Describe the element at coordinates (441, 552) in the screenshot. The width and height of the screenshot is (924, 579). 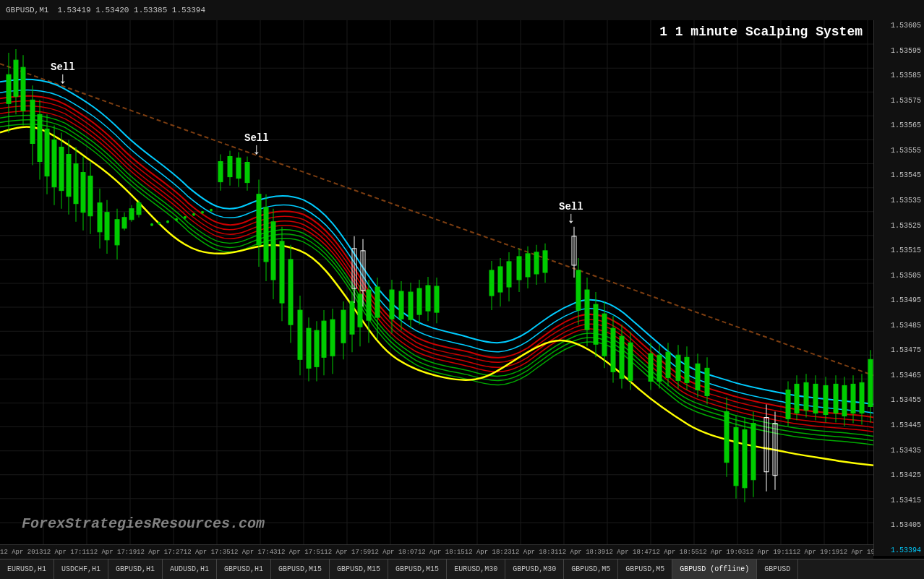
I see `time-9: 12 Apr 18:15` at that location.